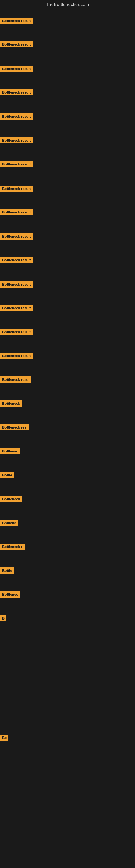  What do you see at coordinates (16, 69) in the screenshot?
I see `bottleneck-badge-3: Bottleneck result` at bounding box center [16, 69].